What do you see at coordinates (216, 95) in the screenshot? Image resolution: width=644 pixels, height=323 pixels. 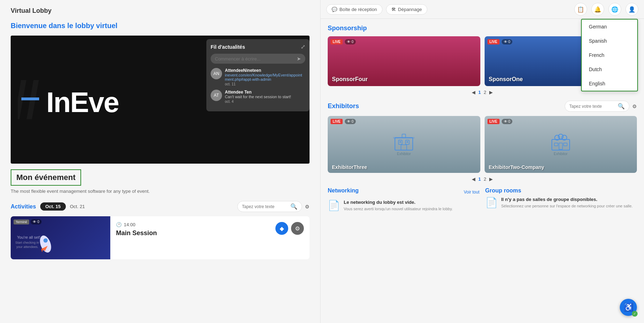 I see `news-avatar-2: AT` at bounding box center [216, 95].